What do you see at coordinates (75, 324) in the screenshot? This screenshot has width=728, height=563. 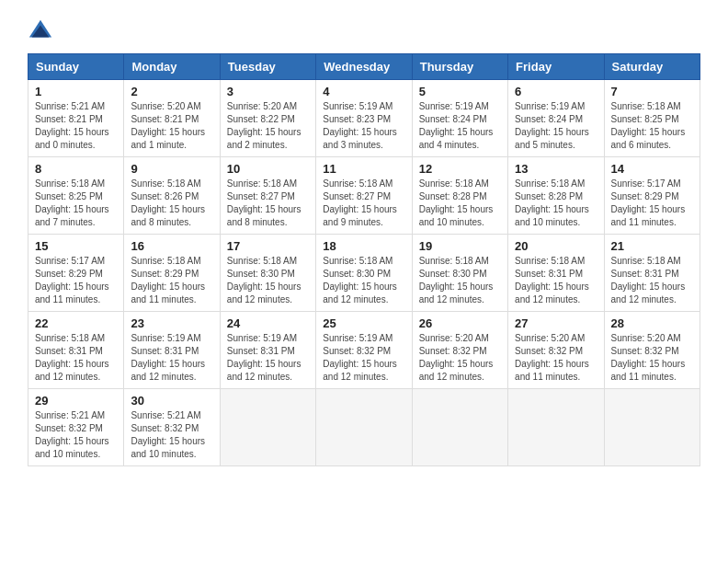 I see `day-number: 22` at bounding box center [75, 324].